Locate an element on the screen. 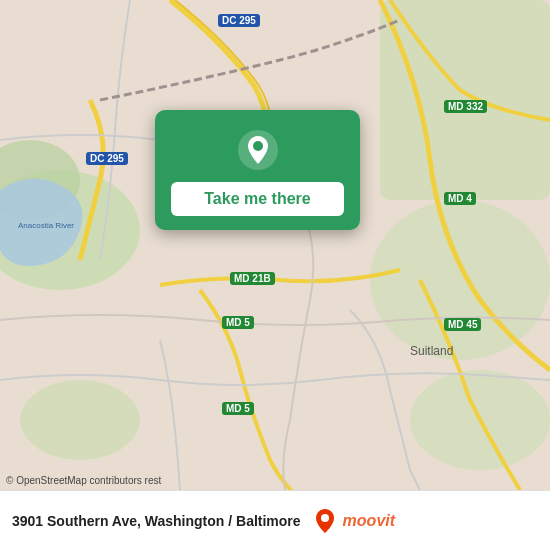  svg-text: Anacostia River is located at coordinates (46, 226).